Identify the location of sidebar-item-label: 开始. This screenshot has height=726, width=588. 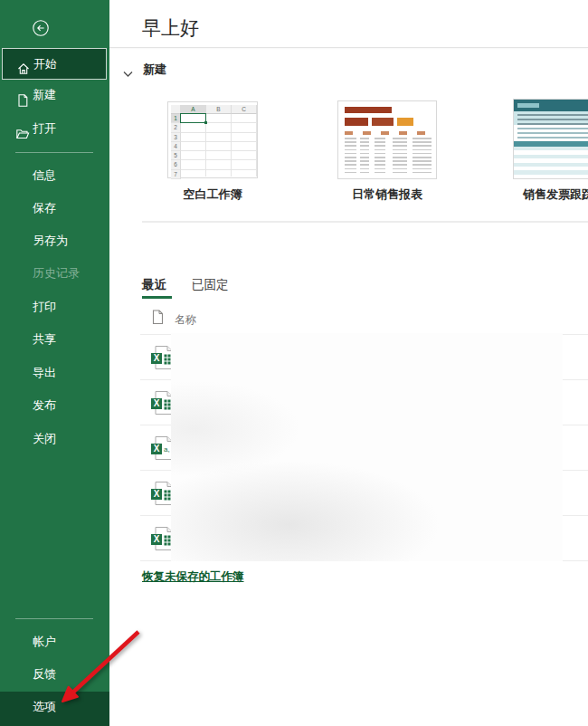
(45, 63).